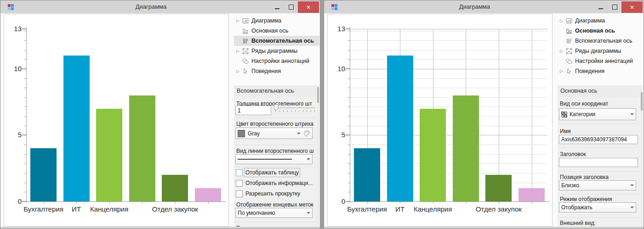 The width and height of the screenshot is (644, 229). Describe the element at coordinates (598, 114) in the screenshot. I see `combo-axis-kind: Категории` at that location.